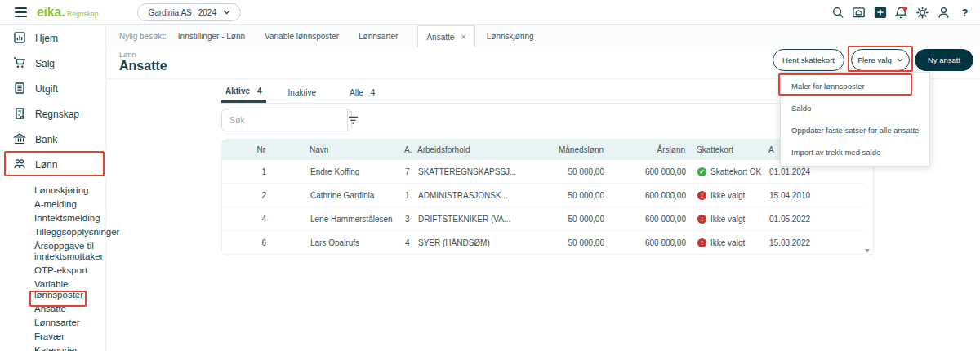 The height and width of the screenshot is (351, 980). Describe the element at coordinates (20, 88) in the screenshot. I see `expense-icon` at that location.